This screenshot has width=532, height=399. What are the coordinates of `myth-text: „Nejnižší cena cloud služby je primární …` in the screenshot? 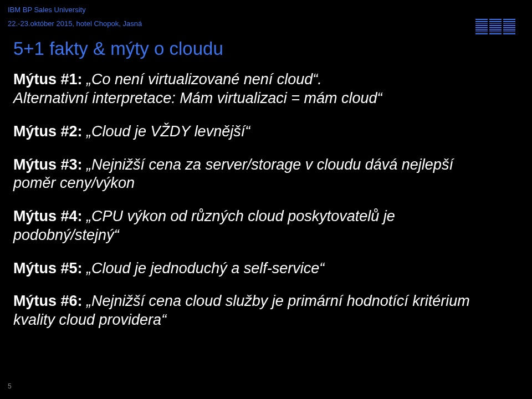 It's located at (242, 310).